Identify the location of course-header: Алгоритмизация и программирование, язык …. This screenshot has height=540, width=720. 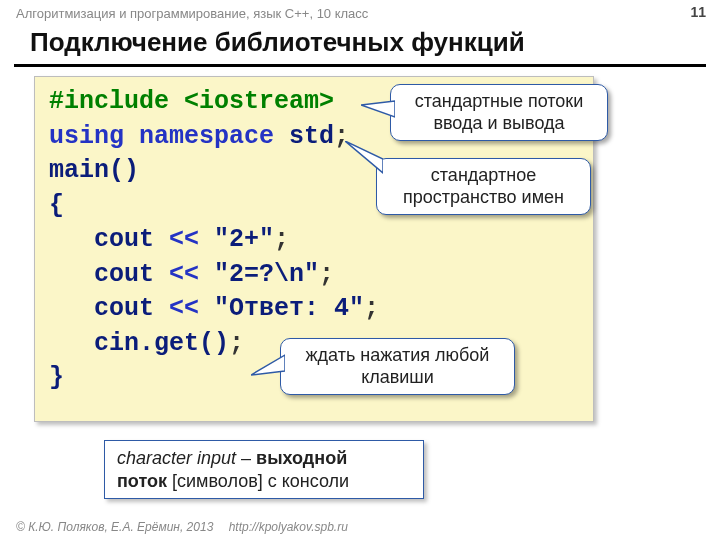
(360, 12).